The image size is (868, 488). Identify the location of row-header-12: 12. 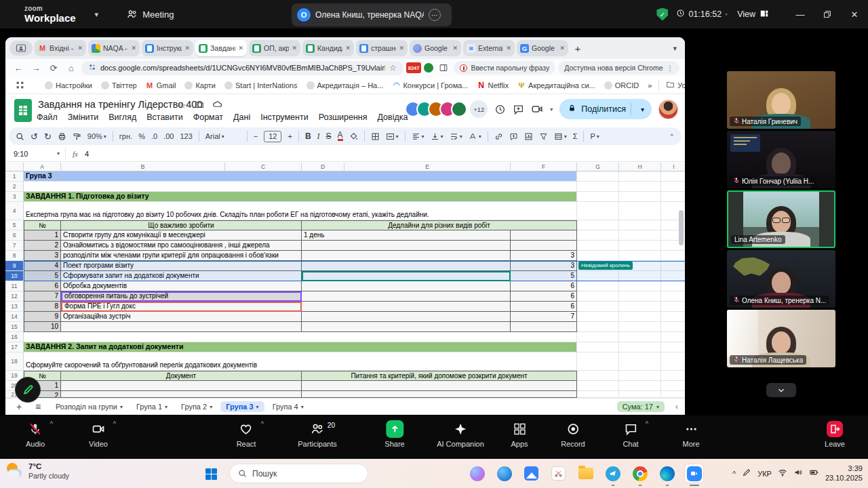
(15, 297).